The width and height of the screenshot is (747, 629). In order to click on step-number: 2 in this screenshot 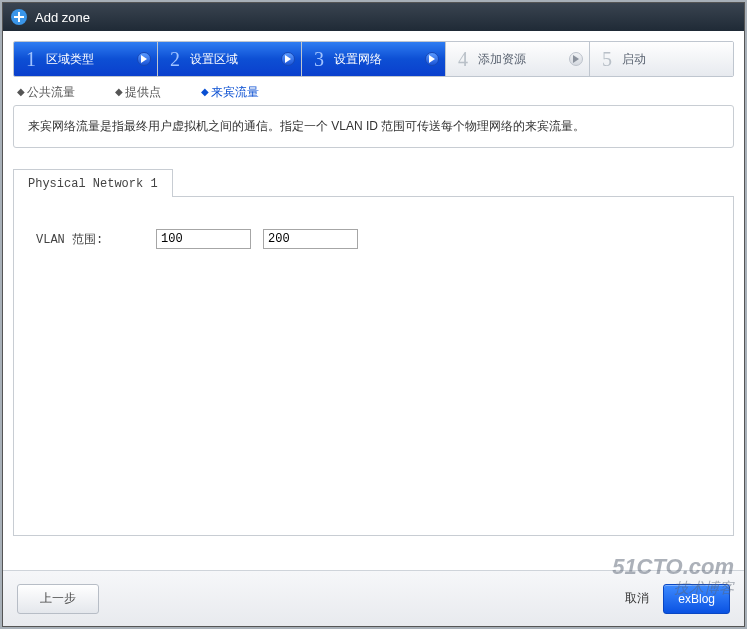, I will do `click(175, 60)`.